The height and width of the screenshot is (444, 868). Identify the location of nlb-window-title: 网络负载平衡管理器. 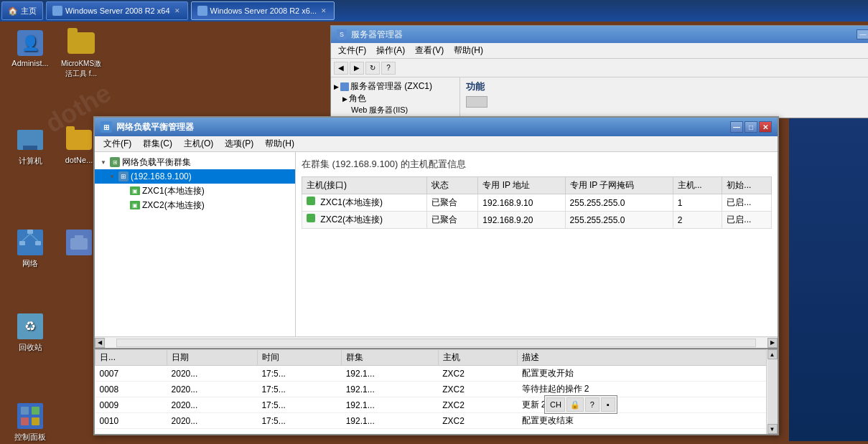
(155, 128).